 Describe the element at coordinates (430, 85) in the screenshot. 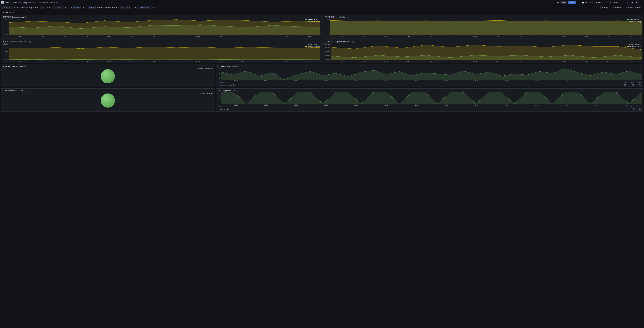

I see `stats-row: reviews <- ratings: (2xx) 20 39 30.1` at that location.